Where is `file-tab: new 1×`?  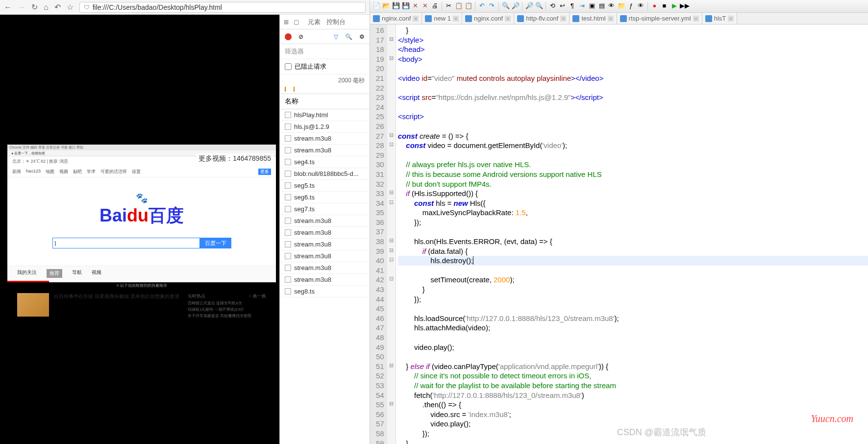
file-tab: new 1× is located at coordinates (442, 19).